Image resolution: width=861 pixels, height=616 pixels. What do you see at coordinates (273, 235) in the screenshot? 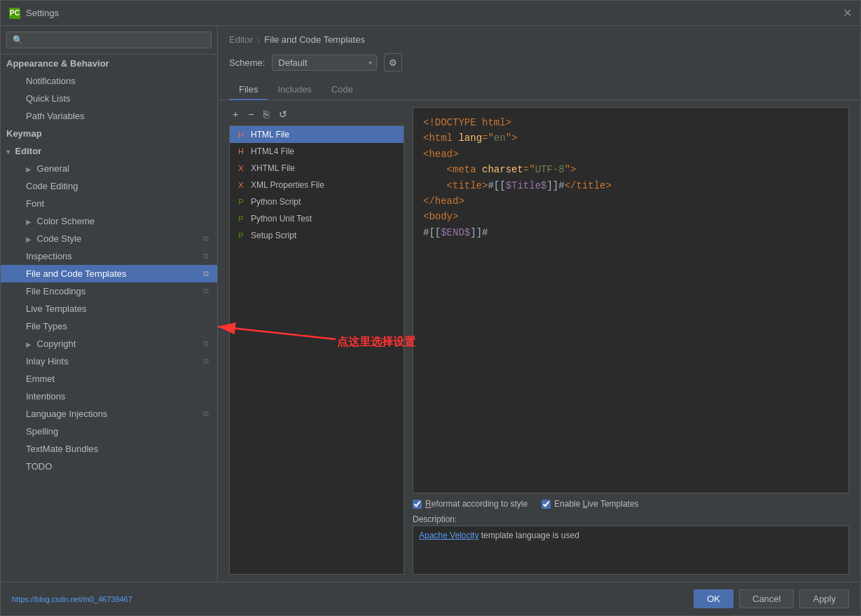
I see `file-item-label: Setup Script` at bounding box center [273, 235].